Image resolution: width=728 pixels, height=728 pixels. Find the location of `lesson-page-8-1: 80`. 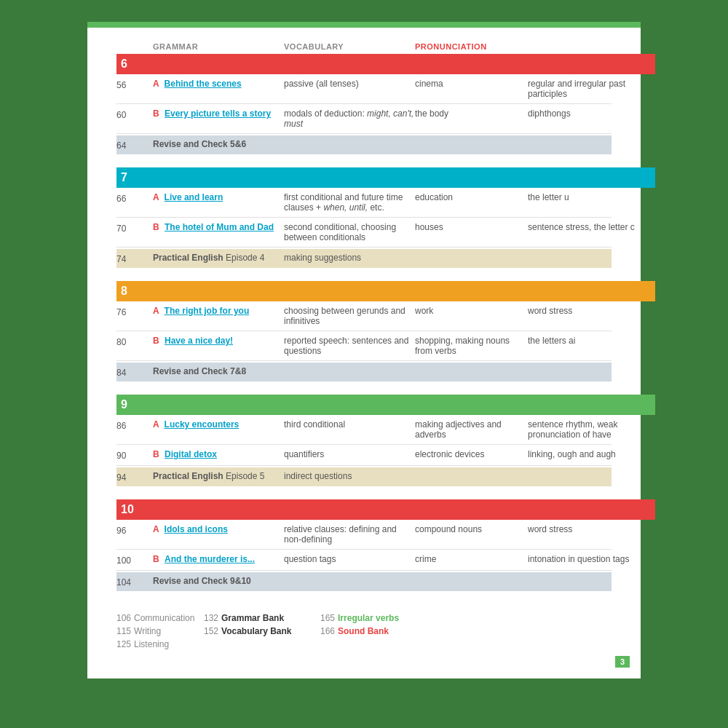

lesson-page-8-1: 80 is located at coordinates (135, 341).